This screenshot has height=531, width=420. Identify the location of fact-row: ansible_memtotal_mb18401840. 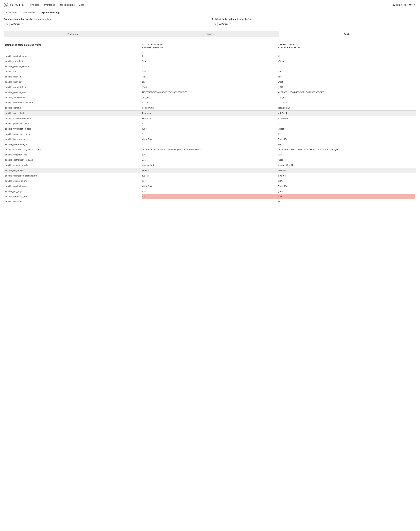
(210, 87).